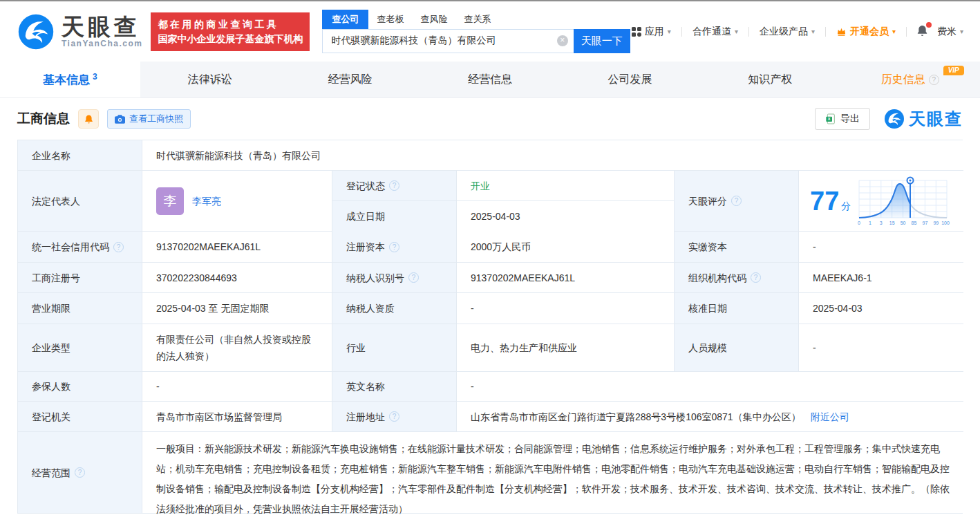  Describe the element at coordinates (717, 278) in the screenshot. I see `org-code-label-text: 组织机构代码` at that location.